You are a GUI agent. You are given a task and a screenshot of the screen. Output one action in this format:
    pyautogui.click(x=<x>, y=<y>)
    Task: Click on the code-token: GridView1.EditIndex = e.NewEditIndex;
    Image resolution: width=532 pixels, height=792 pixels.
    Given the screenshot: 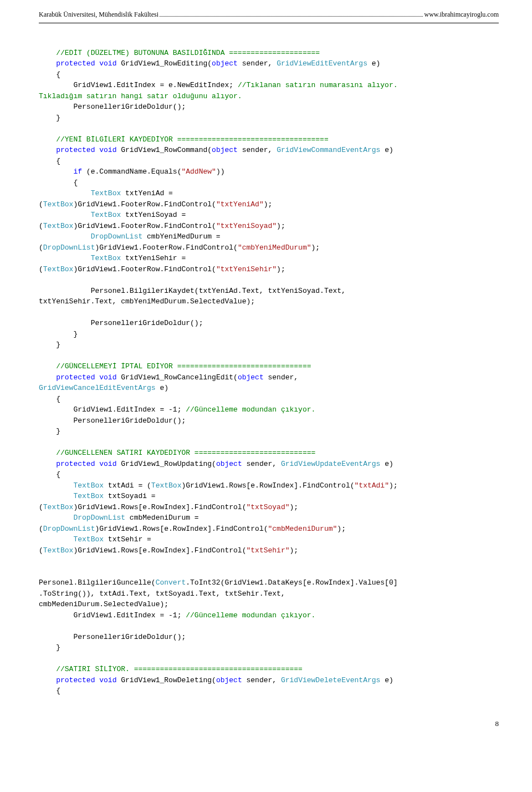 What is the action you would take?
    pyautogui.click(x=139, y=85)
    